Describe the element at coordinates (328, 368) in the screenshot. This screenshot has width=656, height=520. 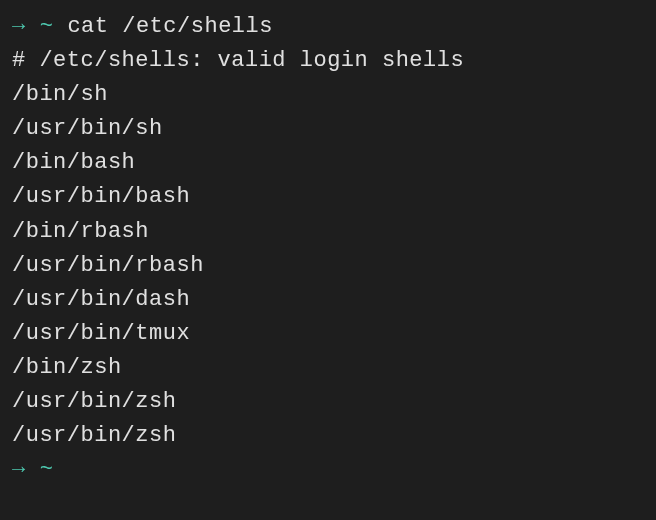
I see `output-line: /bin/zsh` at that location.